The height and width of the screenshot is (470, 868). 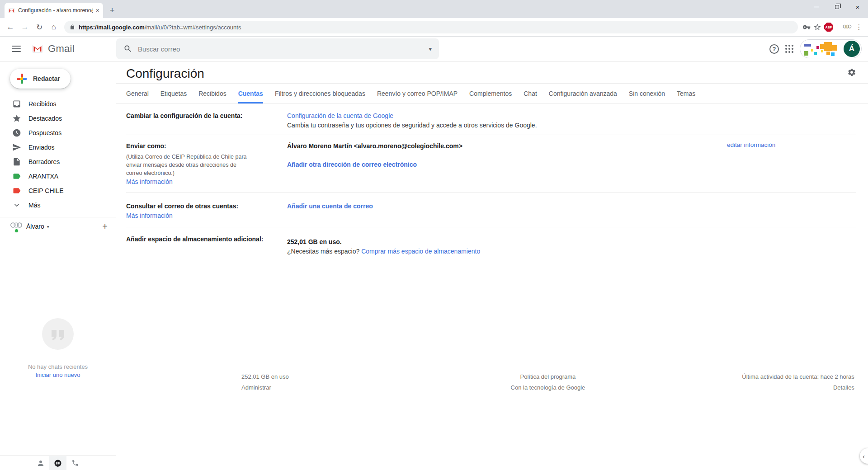 What do you see at coordinates (58, 155) in the screenshot?
I see `sidebar-nav: Recibidos Destacados Pospuestos Enviados…` at bounding box center [58, 155].